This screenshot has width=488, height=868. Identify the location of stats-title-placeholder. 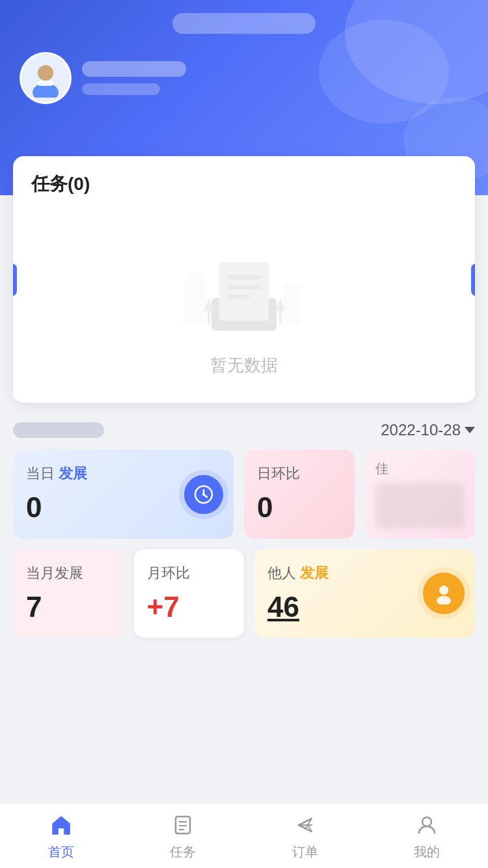
(59, 430).